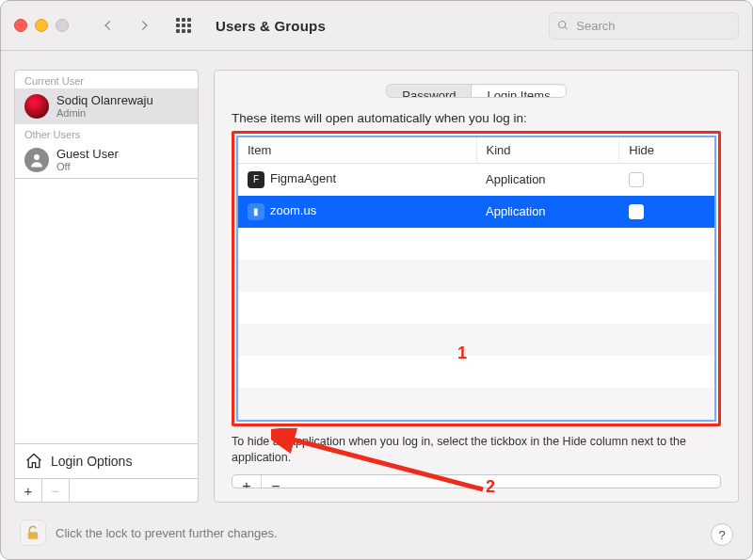 Image resolution: width=753 pixels, height=560 pixels. I want to click on sidebar-spacer, so click(106, 311).